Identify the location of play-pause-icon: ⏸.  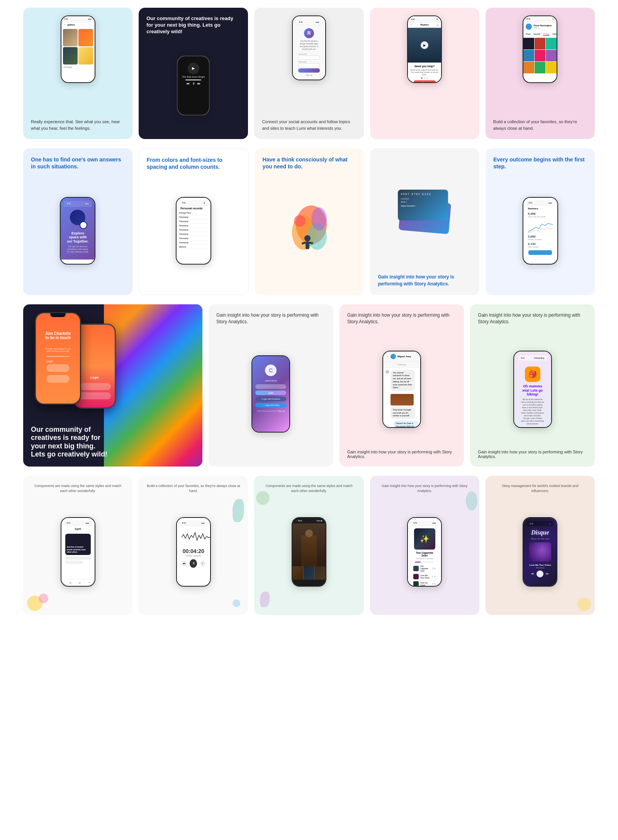
(194, 83).